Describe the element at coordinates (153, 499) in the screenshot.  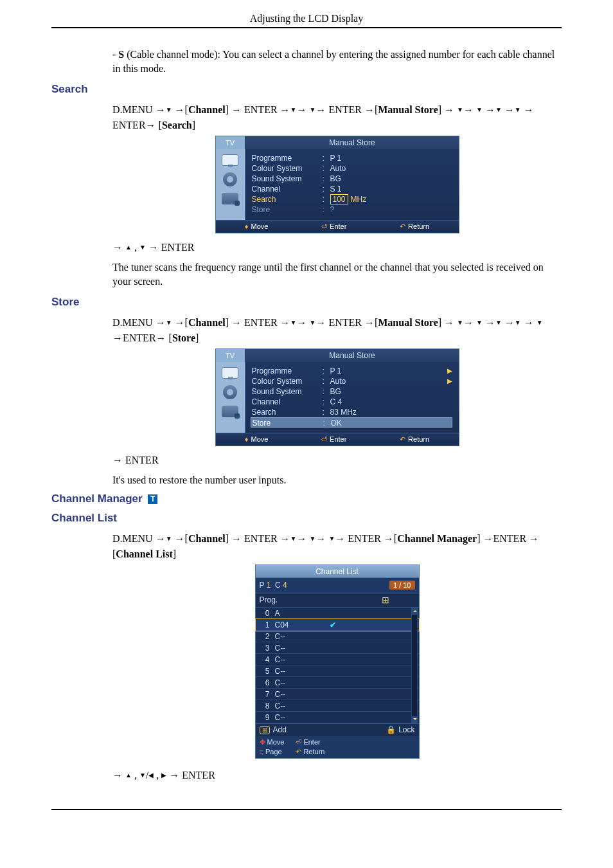
I see `t-icon: T` at that location.